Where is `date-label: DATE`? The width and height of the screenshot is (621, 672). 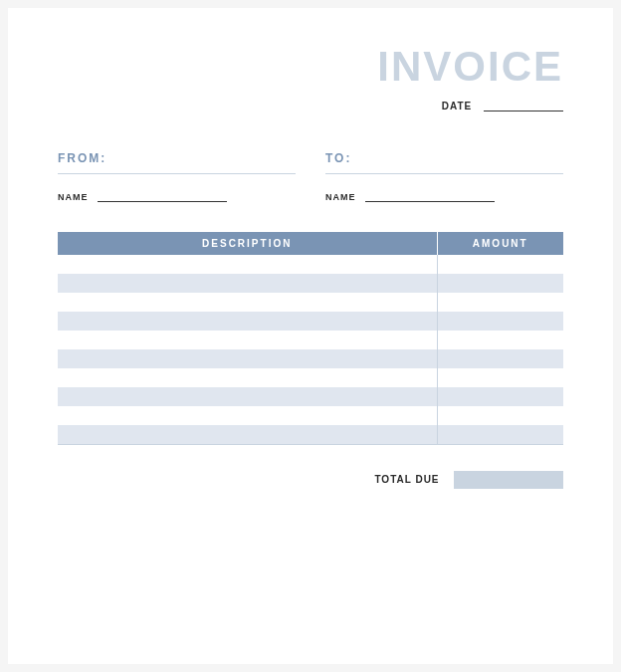
date-label: DATE is located at coordinates (457, 106).